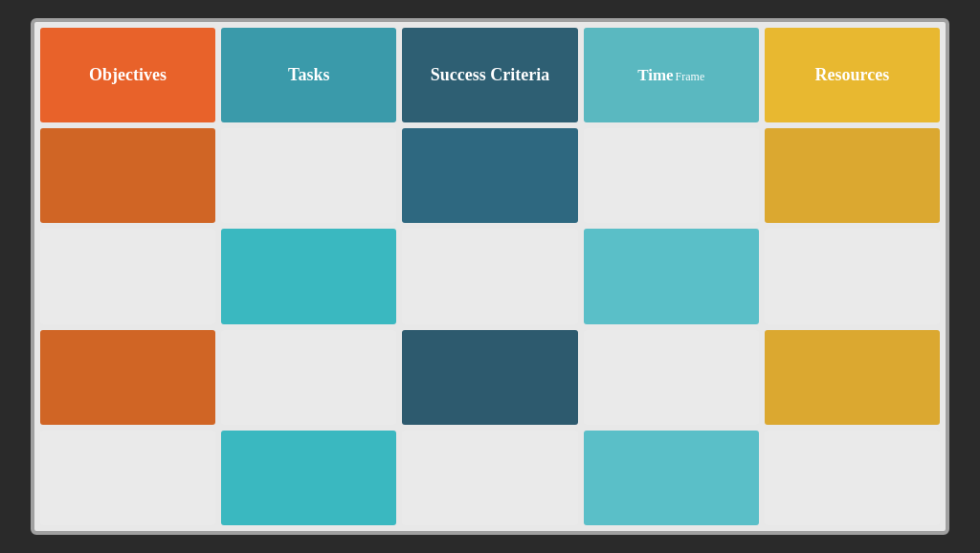 Image resolution: width=980 pixels, height=553 pixels. What do you see at coordinates (490, 75) in the screenshot?
I see `header-success-criteria: Success Criteria` at bounding box center [490, 75].